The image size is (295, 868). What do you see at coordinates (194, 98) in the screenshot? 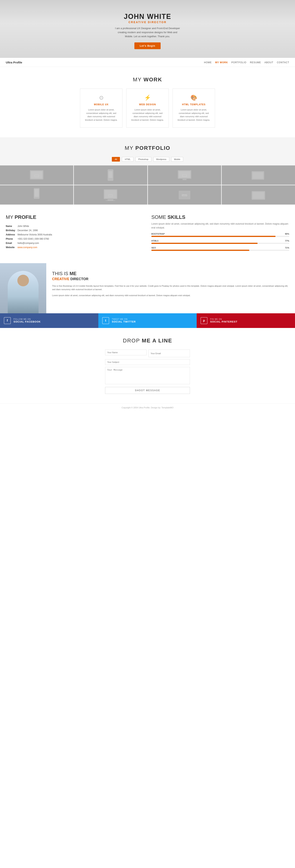
I see `html-templates-icon: 🎨` at bounding box center [194, 98].